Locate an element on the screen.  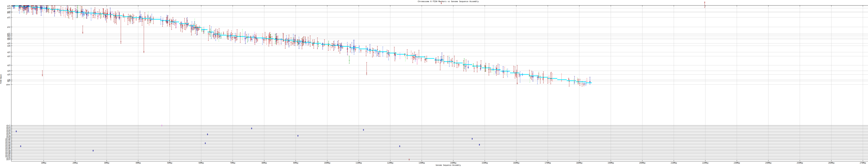
xtick-230Mbp: 230Mbp is located at coordinates (737, 163).